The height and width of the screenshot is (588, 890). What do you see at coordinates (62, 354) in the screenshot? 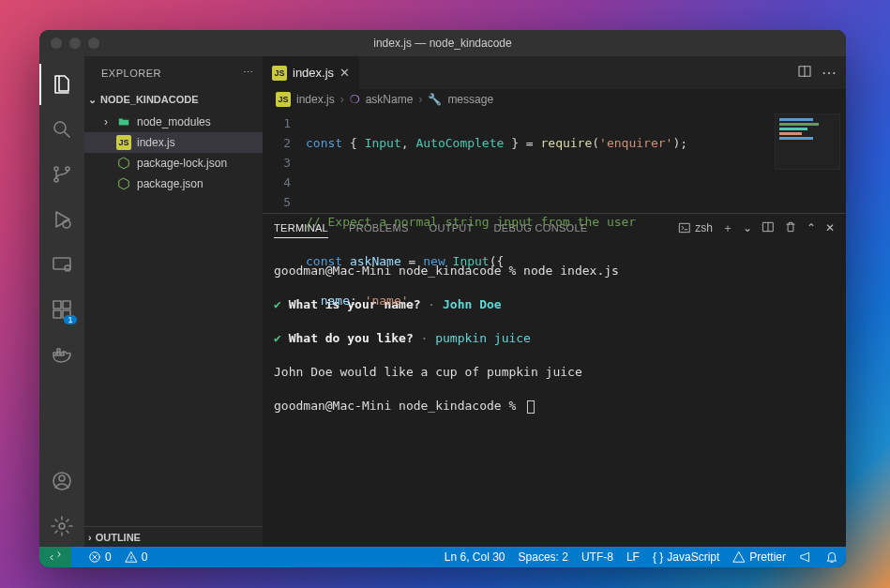
I see `activity-docker` at bounding box center [62, 354].